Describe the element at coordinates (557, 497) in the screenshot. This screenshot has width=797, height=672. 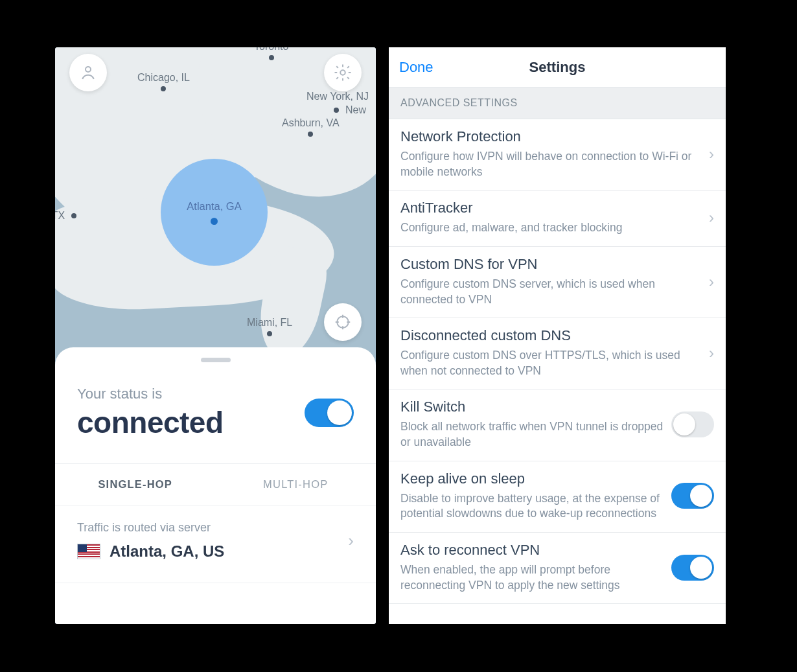
I see `settings-item-5: Keep alive on sleepDisable to improve ba…` at that location.